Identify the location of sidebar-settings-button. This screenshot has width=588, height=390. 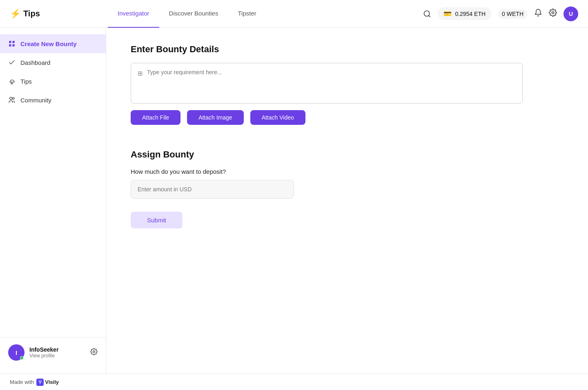
(94, 352).